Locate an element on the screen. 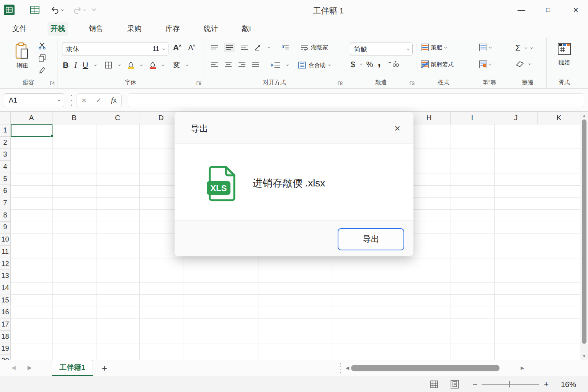 This screenshot has width=588, height=392. new-workbook-icon is located at coordinates (35, 10).